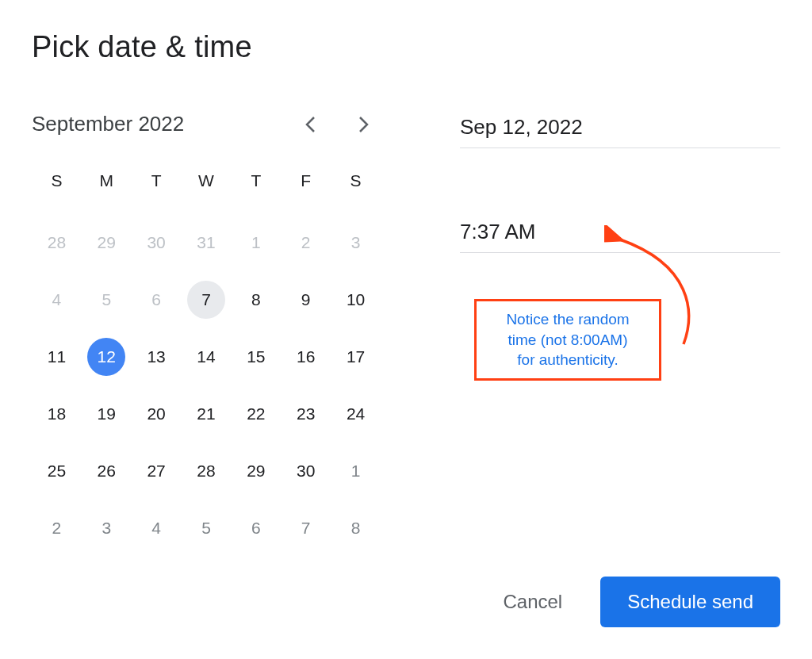 Image resolution: width=812 pixels, height=659 pixels. Describe the element at coordinates (206, 243) in the screenshot. I see `calendar-day: 31` at that location.